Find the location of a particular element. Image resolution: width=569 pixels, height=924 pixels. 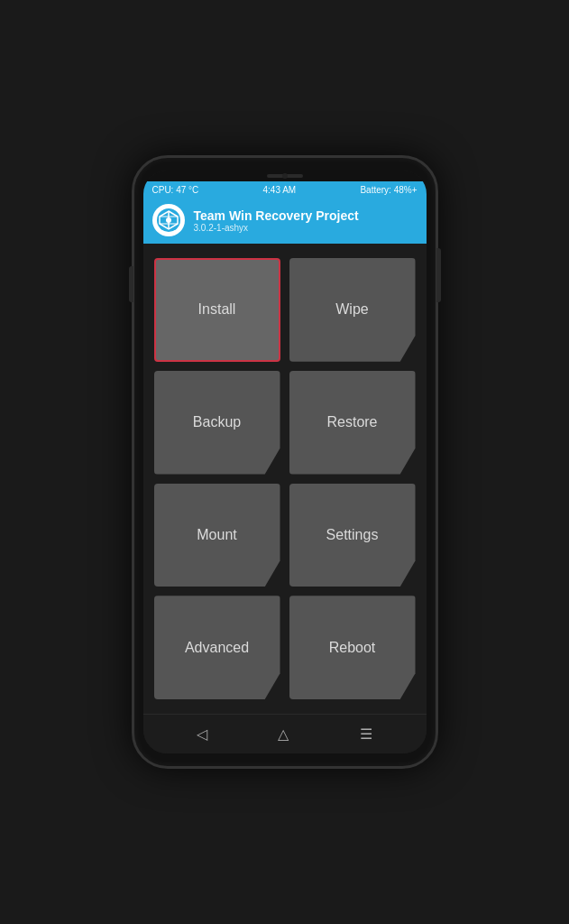

wipe-button: Wipe is located at coordinates (353, 310).